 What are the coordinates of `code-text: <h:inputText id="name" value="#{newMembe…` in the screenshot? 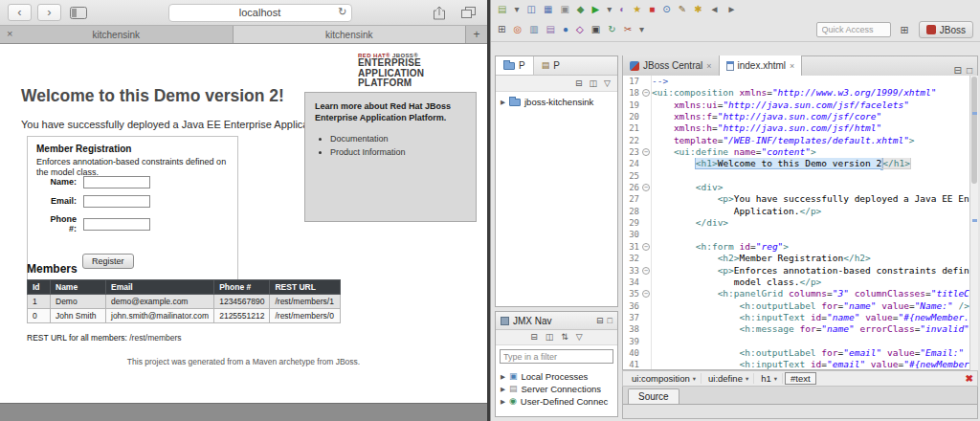 It's located at (814, 318).